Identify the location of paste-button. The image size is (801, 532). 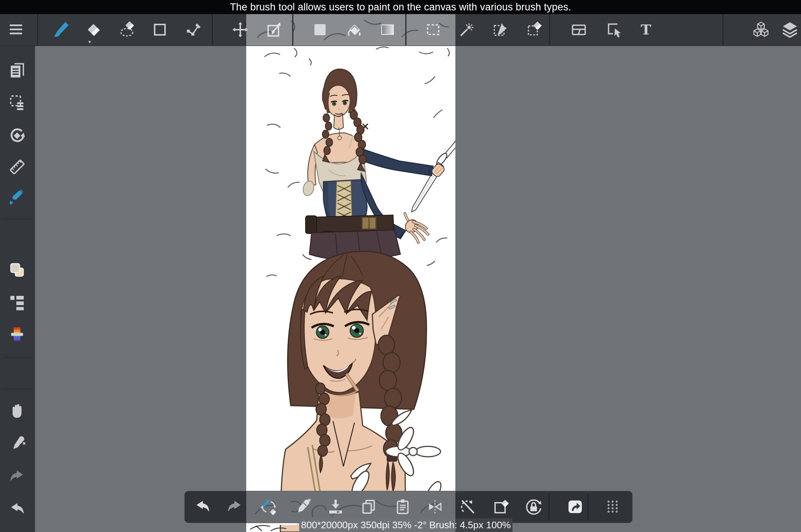
(403, 507).